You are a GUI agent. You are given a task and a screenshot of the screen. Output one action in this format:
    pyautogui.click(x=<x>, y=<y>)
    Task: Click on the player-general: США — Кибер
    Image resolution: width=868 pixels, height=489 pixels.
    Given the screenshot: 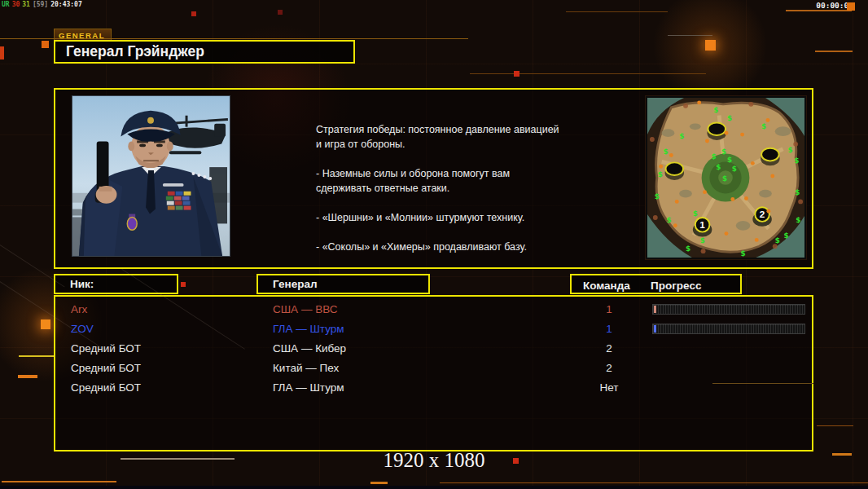 What is the action you would take?
    pyautogui.click(x=309, y=349)
    